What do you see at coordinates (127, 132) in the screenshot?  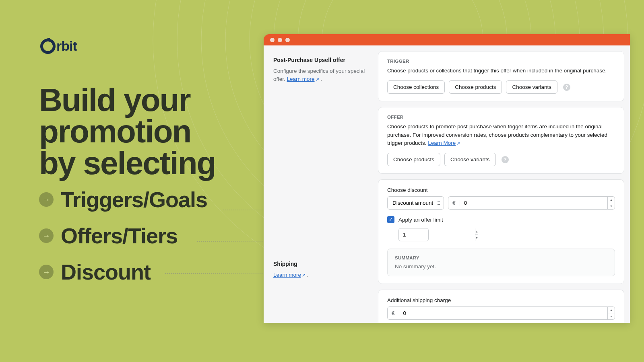 I see `hero-title: Build your promotion by selecting` at bounding box center [127, 132].